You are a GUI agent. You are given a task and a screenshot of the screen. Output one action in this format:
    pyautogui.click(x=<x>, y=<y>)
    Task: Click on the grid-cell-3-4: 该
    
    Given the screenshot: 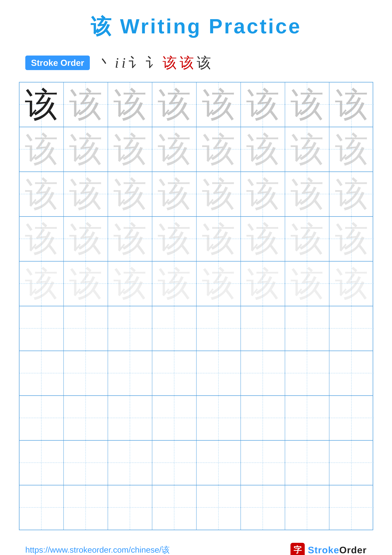 What is the action you would take?
    pyautogui.click(x=174, y=194)
    